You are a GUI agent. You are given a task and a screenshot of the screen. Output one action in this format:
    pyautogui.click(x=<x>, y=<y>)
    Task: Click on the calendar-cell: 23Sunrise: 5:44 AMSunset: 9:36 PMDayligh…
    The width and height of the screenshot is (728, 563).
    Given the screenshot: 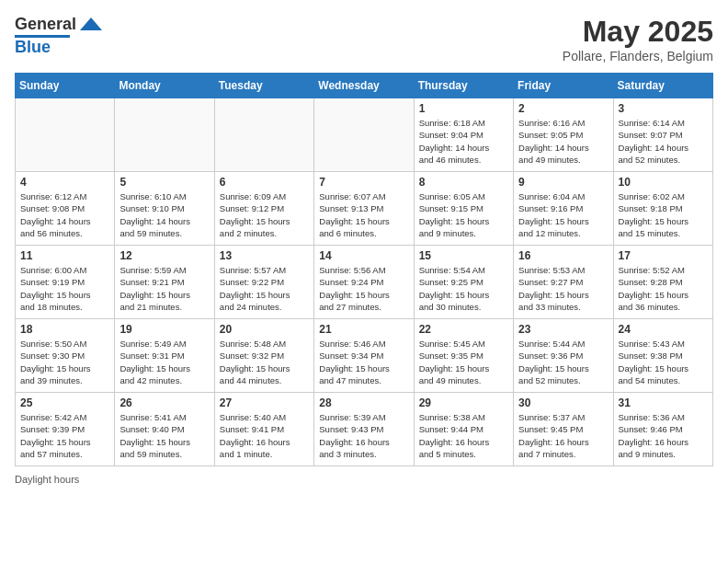 What is the action you would take?
    pyautogui.click(x=563, y=356)
    